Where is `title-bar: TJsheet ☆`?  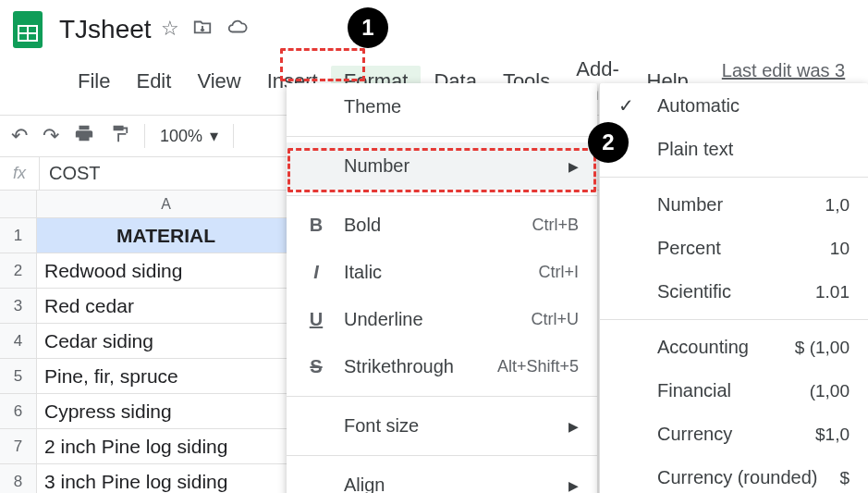
title-bar: TJsheet ☆ is located at coordinates (434, 27).